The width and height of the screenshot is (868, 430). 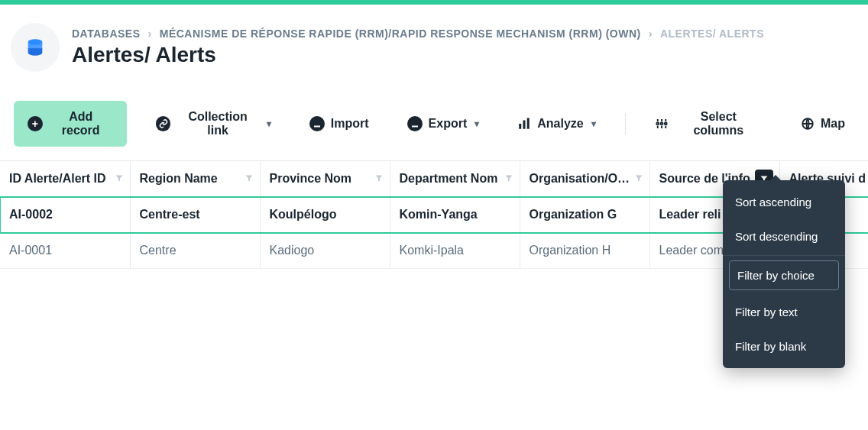 I want to click on cell-alert-id: AI-0001, so click(x=65, y=251).